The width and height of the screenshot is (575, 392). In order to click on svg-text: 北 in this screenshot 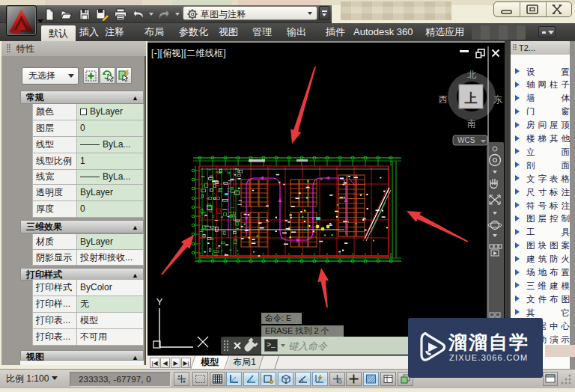, I will do `click(472, 75)`.